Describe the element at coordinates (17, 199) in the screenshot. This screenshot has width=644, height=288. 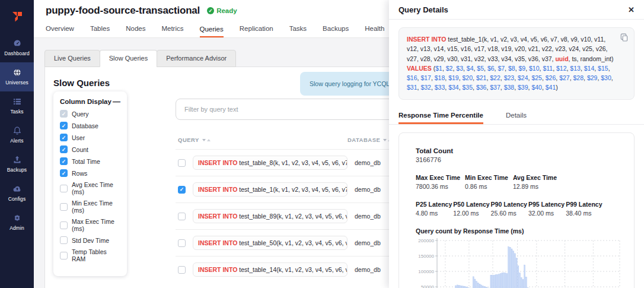
I see `sidebar-item-label: Configs` at that location.